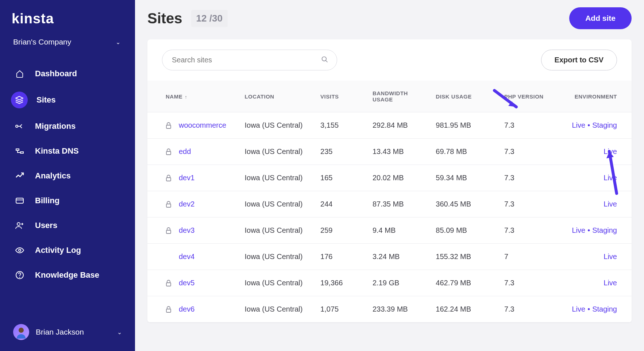 This screenshot has height=351, width=644. I want to click on user-name: Brian Jackson, so click(77, 332).